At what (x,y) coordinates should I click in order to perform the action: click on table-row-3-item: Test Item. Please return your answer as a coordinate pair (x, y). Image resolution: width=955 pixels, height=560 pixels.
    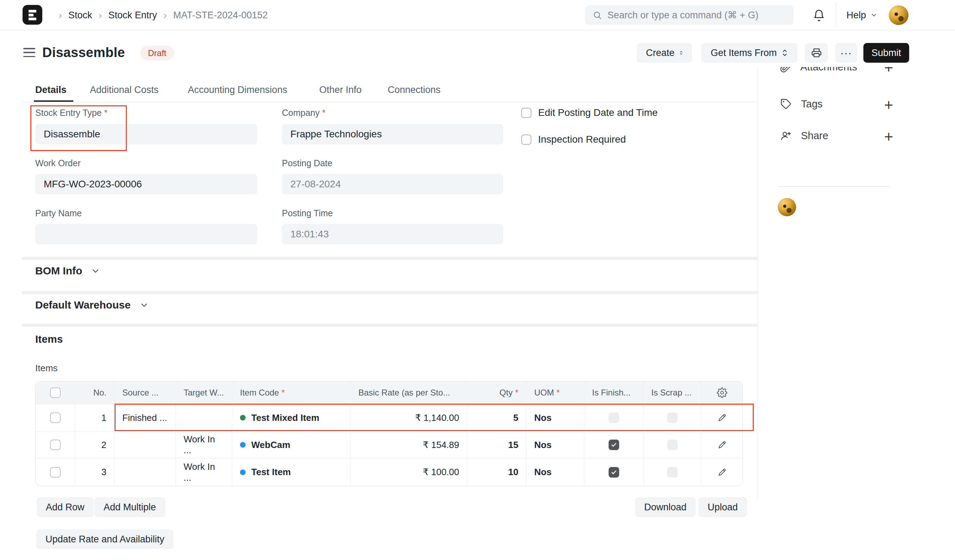
    Looking at the image, I should click on (291, 472).